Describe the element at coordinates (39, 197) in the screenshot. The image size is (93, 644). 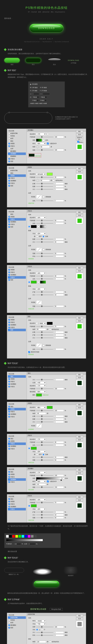
I see `contour-picker` at that location.